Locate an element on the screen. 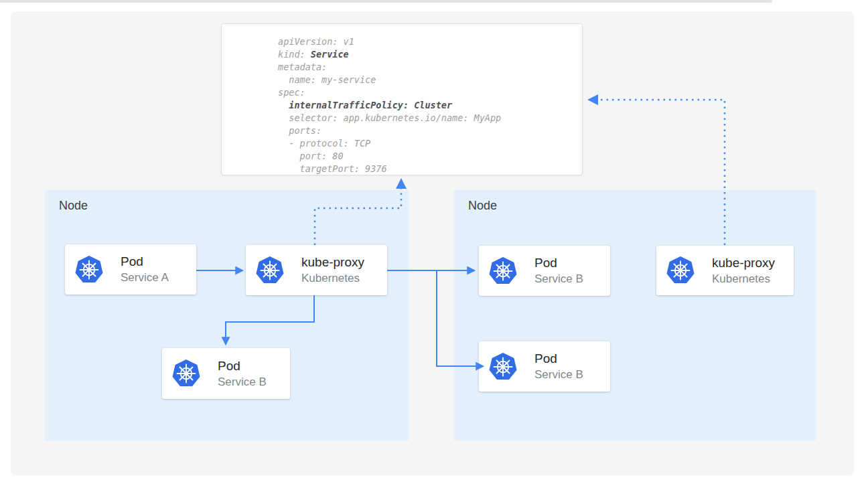 This screenshot has height=488, width=868. yaml-line: name: my-service is located at coordinates (430, 80).